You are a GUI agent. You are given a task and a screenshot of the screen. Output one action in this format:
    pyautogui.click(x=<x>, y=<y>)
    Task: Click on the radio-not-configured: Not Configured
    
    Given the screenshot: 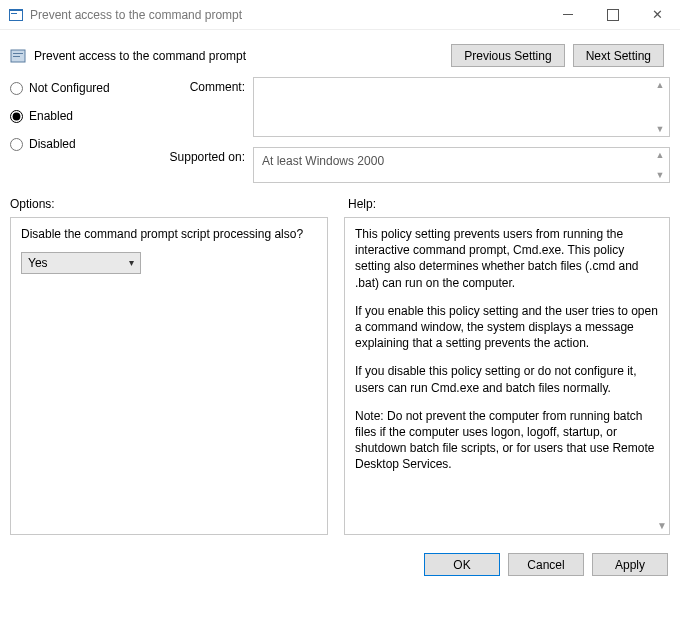 What is the action you would take?
    pyautogui.click(x=80, y=88)
    